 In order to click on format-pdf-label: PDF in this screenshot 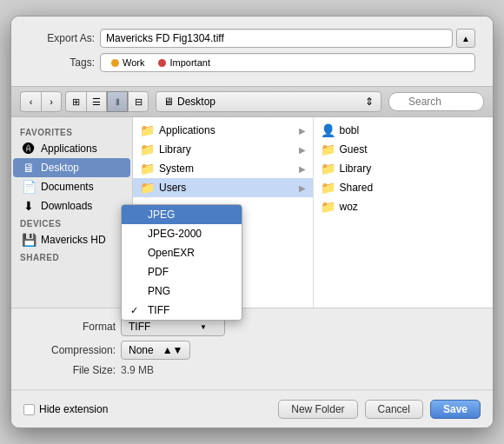, I will do `click(158, 272)`.